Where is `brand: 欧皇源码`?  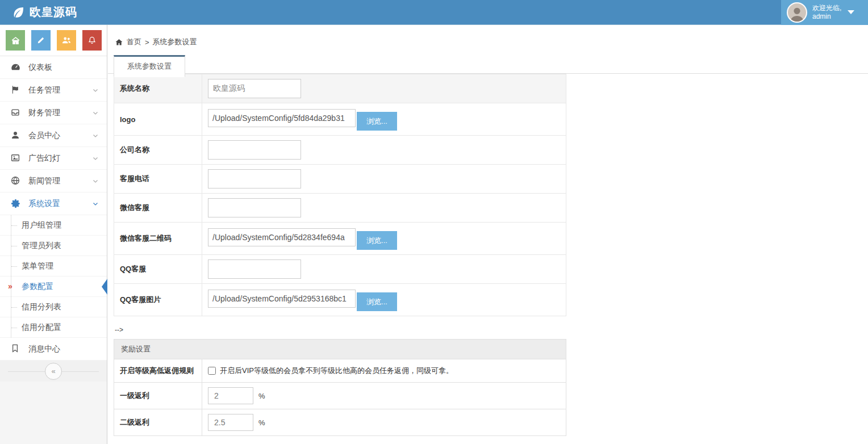
brand: 欧皇源码 is located at coordinates (39, 12).